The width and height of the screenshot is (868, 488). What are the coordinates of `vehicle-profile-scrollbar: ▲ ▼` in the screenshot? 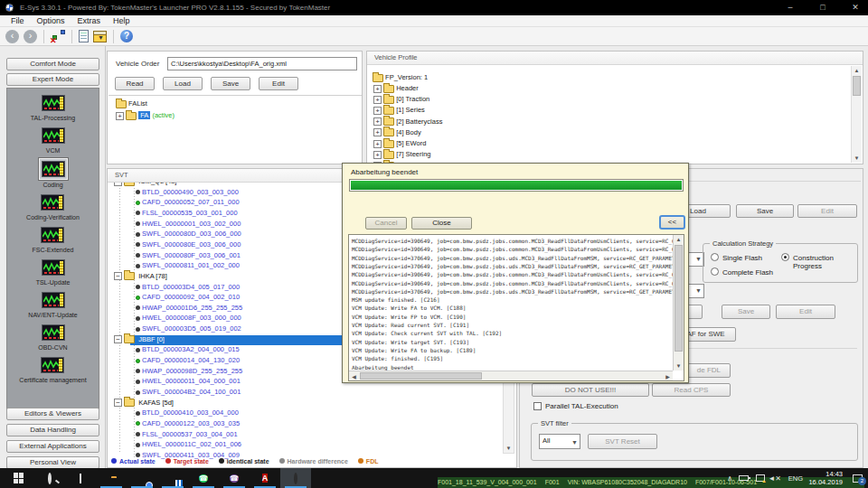 It's located at (856, 114).